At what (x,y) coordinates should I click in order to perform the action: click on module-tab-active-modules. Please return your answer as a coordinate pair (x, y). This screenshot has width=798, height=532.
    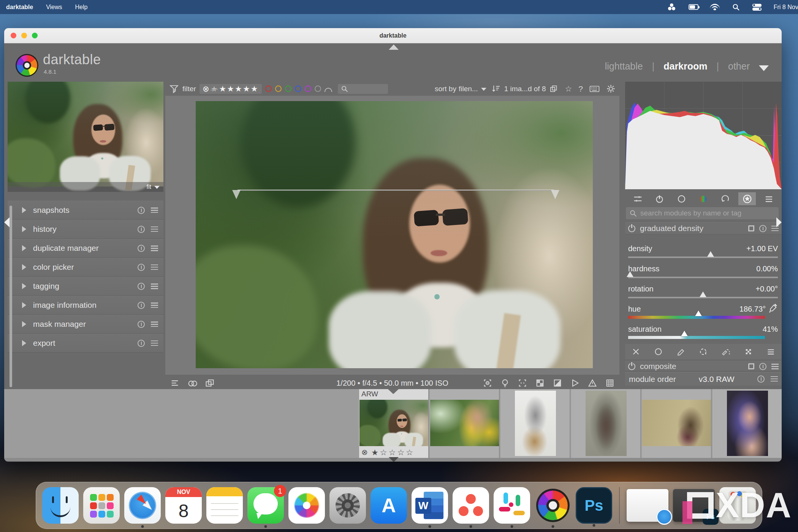
    Looking at the image, I should click on (638, 199).